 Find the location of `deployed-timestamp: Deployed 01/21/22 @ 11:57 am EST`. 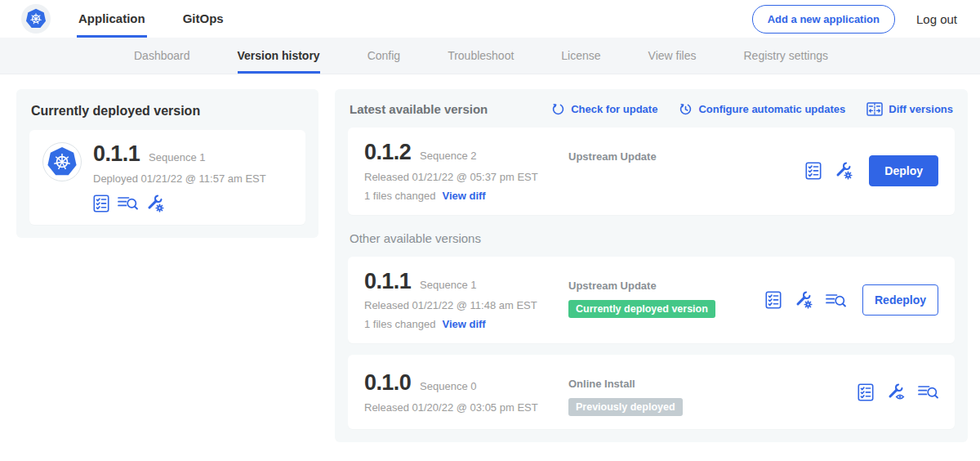

deployed-timestamp: Deployed 01/21/22 @ 11:57 am EST is located at coordinates (180, 178).